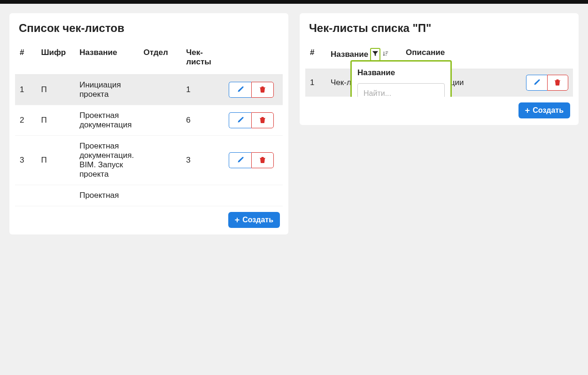 This screenshot has width=588, height=375. I want to click on col-dept: Отдел, so click(160, 57).